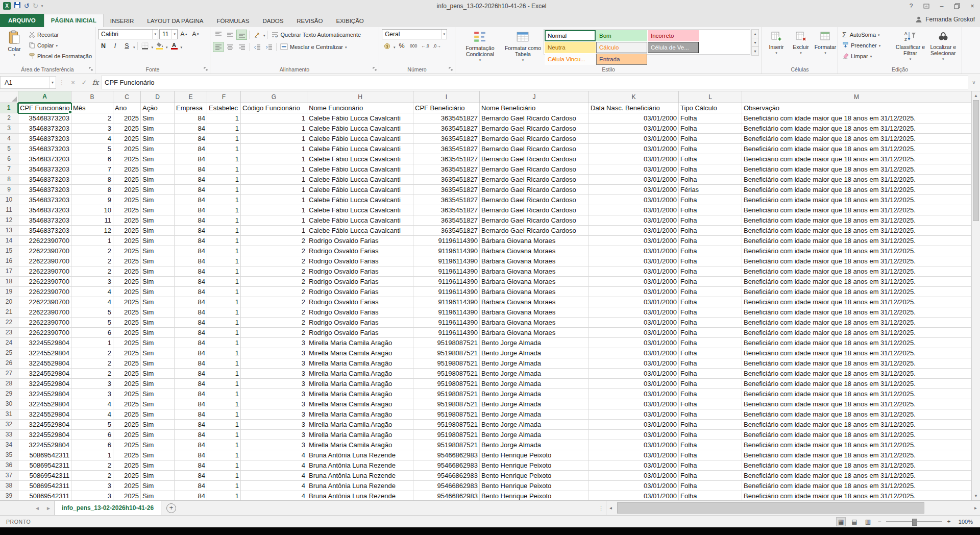 The width and height of the screenshot is (980, 535). What do you see at coordinates (127, 343) in the screenshot?
I see `cell-C24: 2025` at bounding box center [127, 343].